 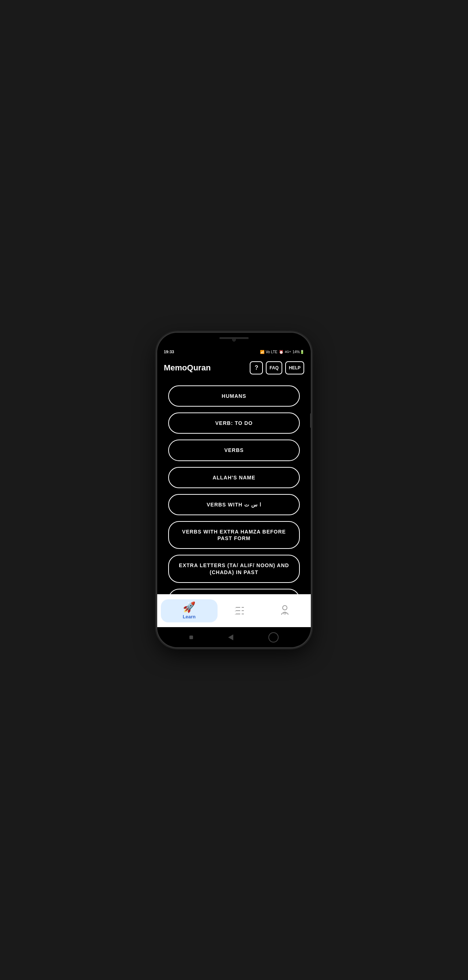 I want to click on bluetooth-icon: 📶, so click(x=262, y=352).